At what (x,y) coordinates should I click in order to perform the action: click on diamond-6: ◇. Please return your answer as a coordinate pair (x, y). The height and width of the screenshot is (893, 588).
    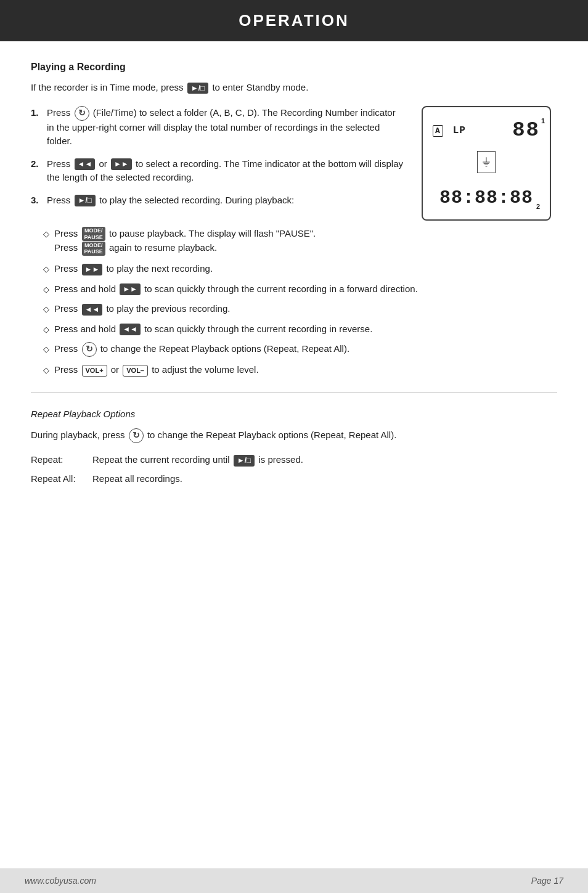
    Looking at the image, I should click on (46, 349).